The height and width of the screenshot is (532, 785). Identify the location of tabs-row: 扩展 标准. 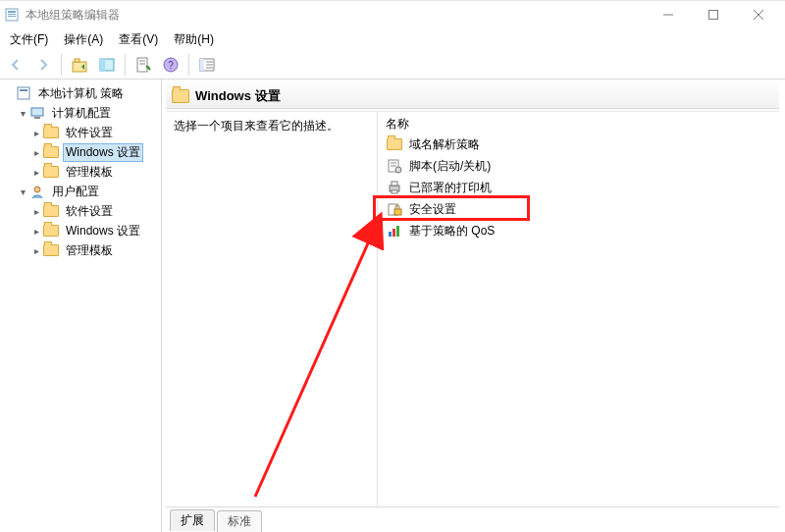
(473, 518).